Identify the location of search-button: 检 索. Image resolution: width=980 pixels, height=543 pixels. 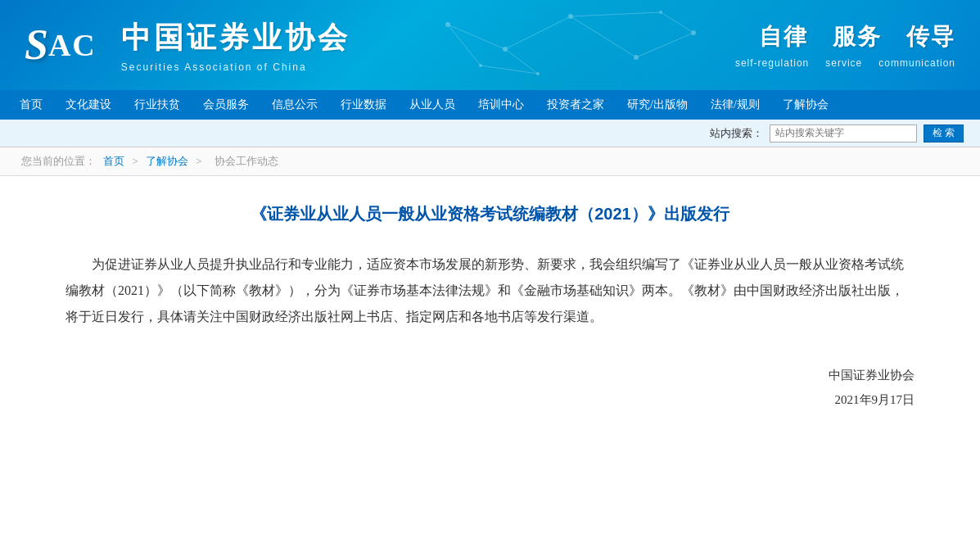
(943, 133).